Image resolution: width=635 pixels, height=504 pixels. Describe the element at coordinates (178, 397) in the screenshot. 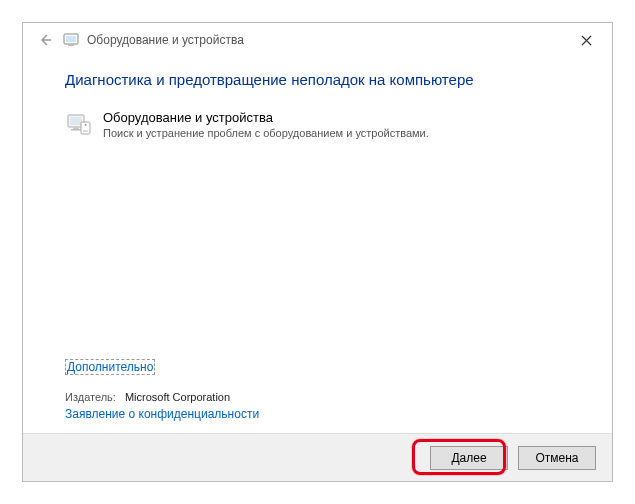

I see `publisher-value: Microsoft Corporation` at that location.